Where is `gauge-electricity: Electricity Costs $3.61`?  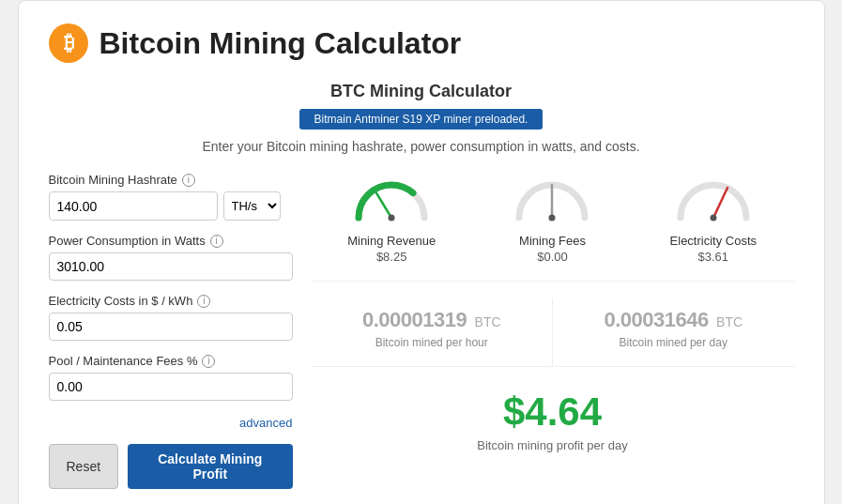
gauge-electricity: Electricity Costs $3.61 is located at coordinates (713, 218).